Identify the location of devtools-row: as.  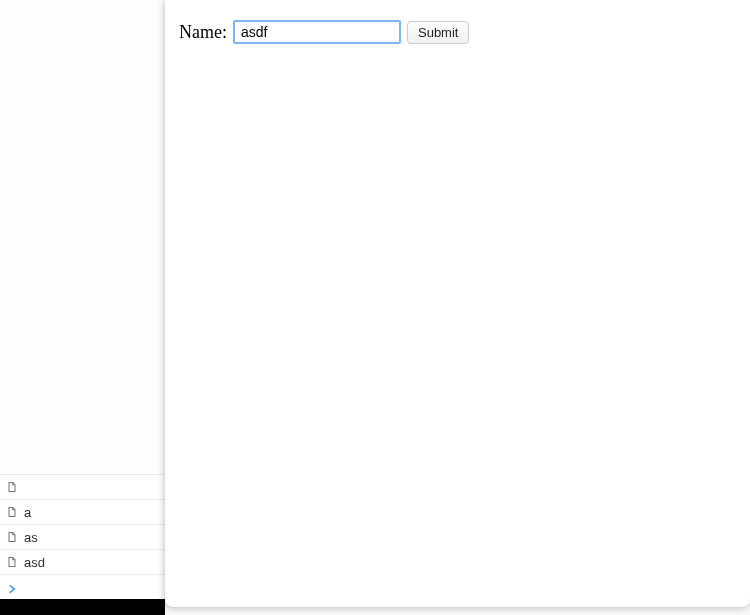
(82, 538).